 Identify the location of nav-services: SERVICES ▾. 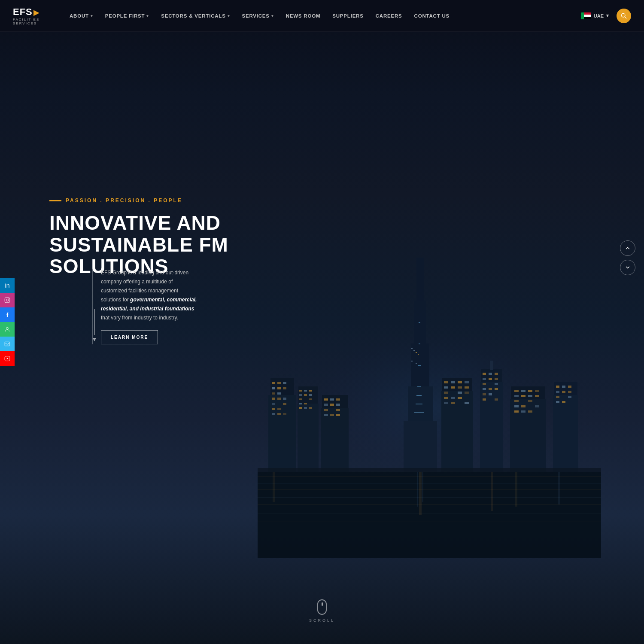
(258, 16).